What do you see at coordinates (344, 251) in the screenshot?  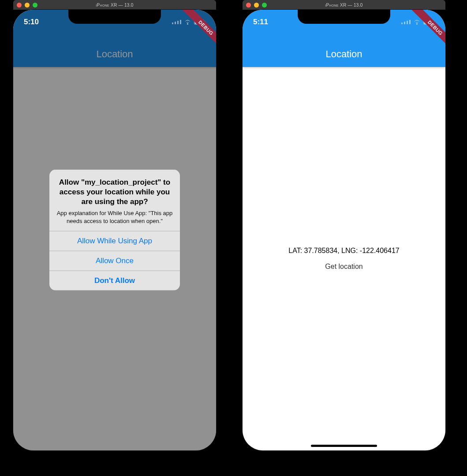 I see `coordinates-text: LAT: 37.785834, LNG: -122.406417` at bounding box center [344, 251].